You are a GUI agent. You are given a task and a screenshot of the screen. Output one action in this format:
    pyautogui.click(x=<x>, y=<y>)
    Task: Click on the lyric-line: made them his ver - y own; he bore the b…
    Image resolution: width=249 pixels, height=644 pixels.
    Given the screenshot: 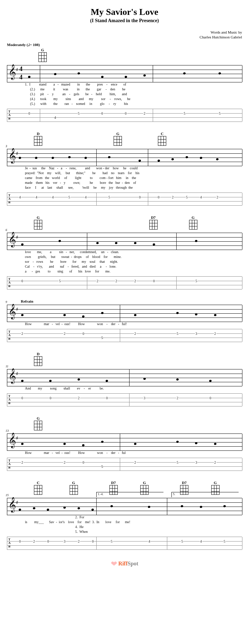 What is the action you would take?
    pyautogui.click(x=134, y=183)
    